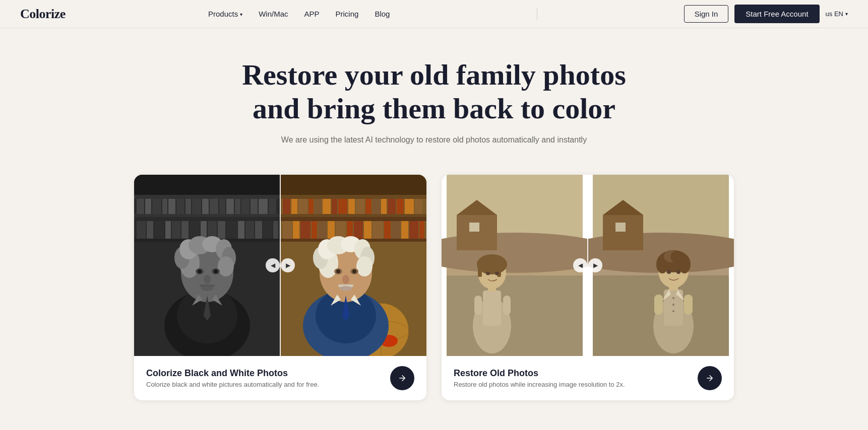  Describe the element at coordinates (233, 378) in the screenshot. I see `card-colorize-text: Colorize Black and White Photos Colorize…` at that location.